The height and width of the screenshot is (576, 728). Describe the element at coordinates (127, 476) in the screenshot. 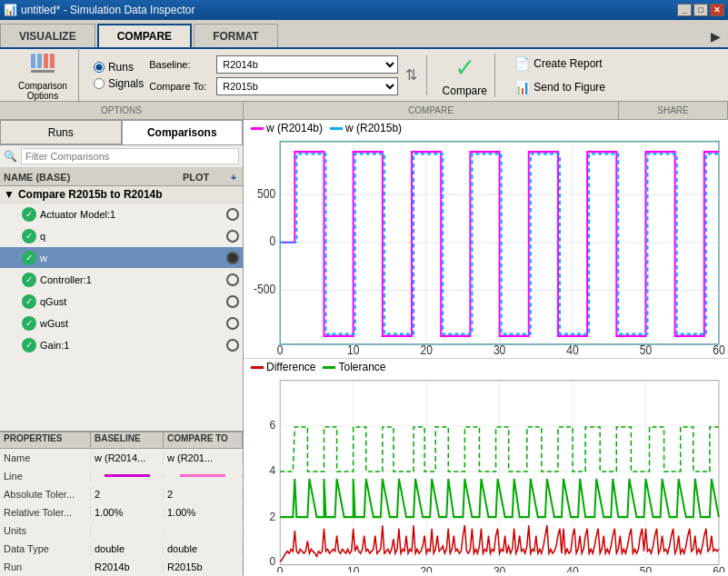

I see `props-line-baseline` at that location.